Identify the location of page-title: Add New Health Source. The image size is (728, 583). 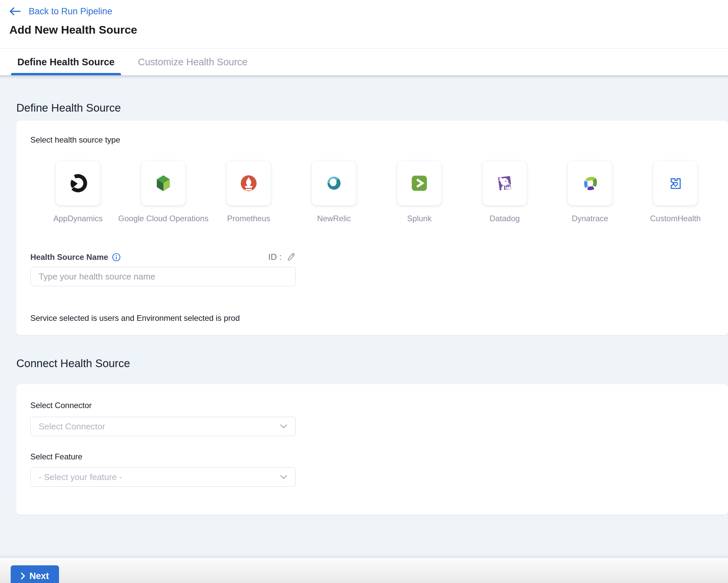
(364, 27).